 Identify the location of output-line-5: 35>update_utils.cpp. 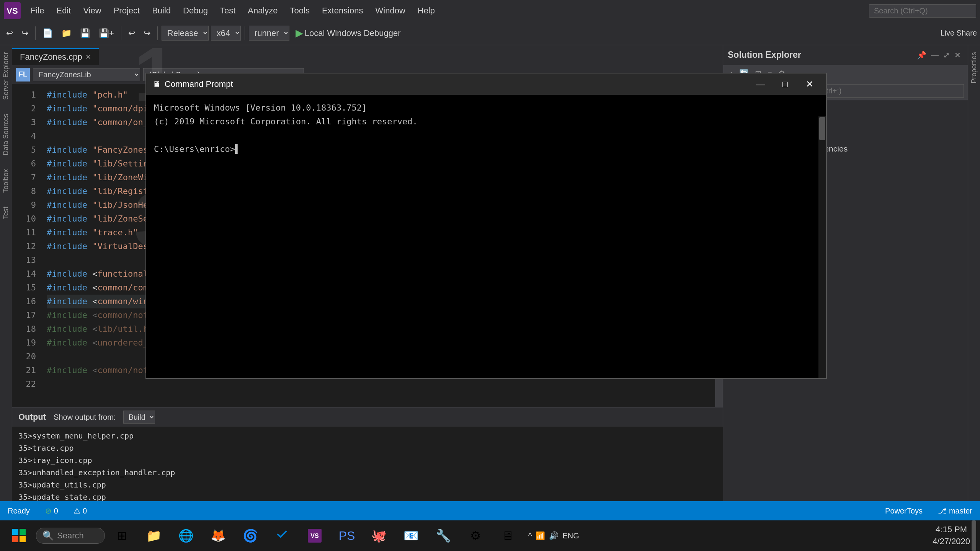
(368, 485).